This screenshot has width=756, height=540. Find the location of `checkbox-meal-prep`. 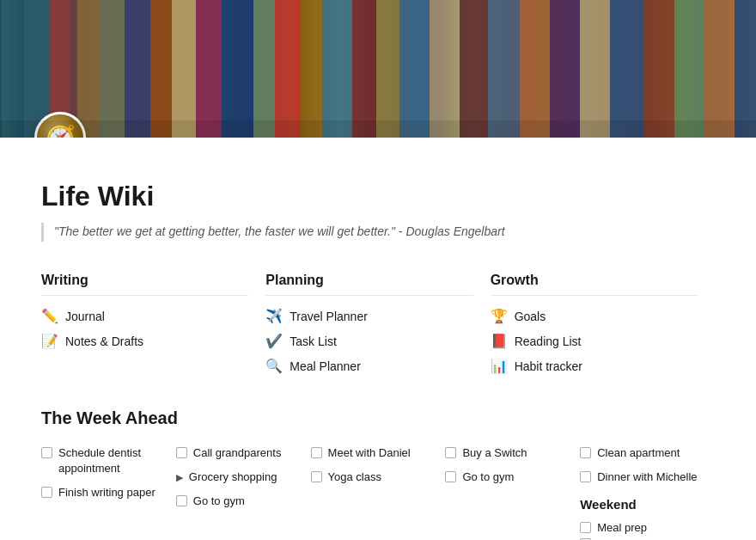

checkbox-meal-prep is located at coordinates (586, 528).